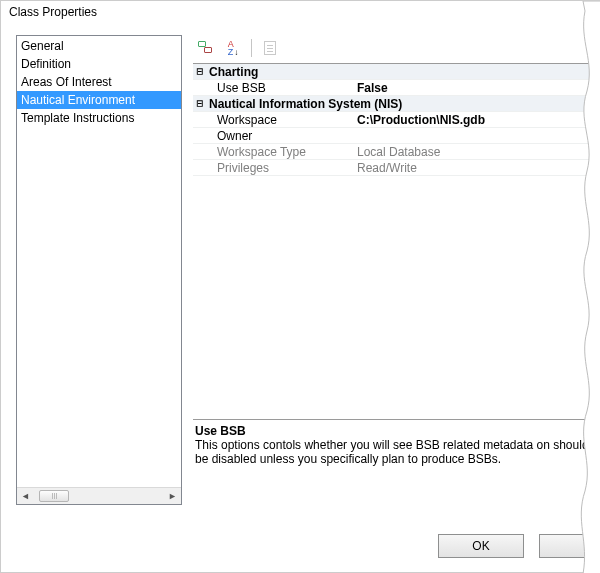  What do you see at coordinates (99, 118) in the screenshot?
I see `sidebar-item-template-instructions: Template Instructions` at bounding box center [99, 118].